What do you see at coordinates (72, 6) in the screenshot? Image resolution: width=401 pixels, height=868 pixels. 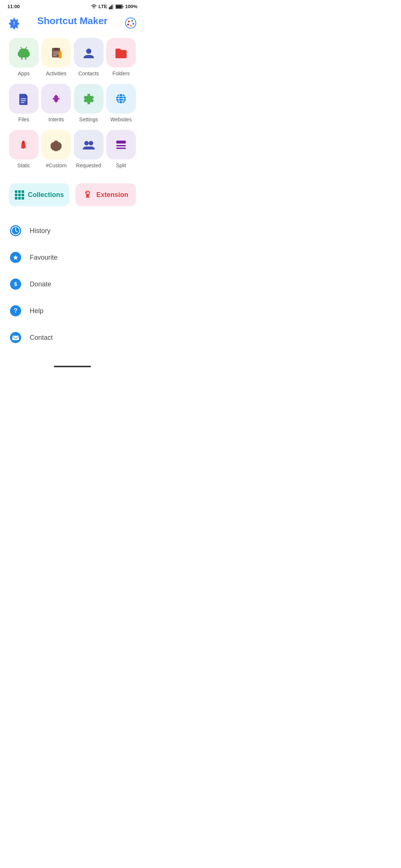 I see `status-bar: 11:00 LTE 100%` at bounding box center [72, 6].